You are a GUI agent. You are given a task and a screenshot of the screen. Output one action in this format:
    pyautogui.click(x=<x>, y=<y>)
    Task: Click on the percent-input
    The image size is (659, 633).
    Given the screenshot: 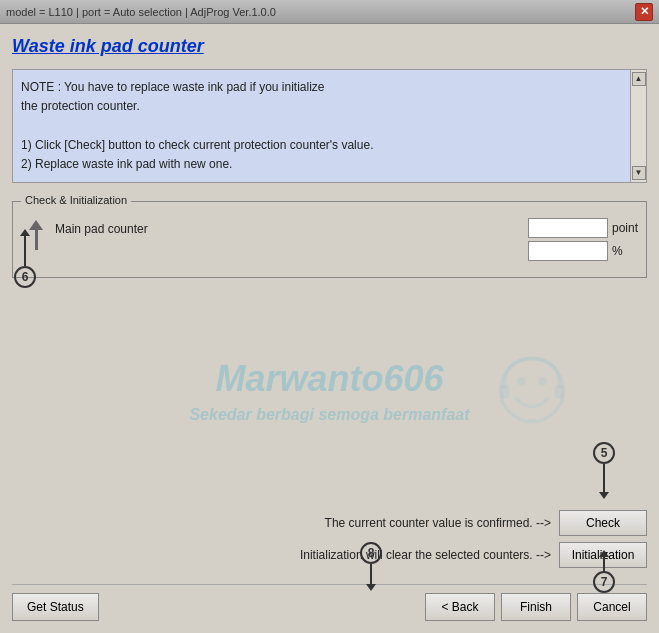 What is the action you would take?
    pyautogui.click(x=568, y=251)
    